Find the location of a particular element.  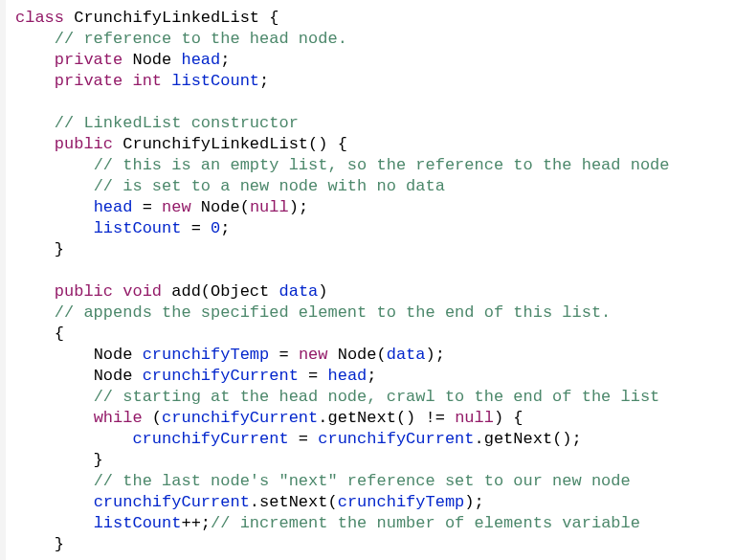

comment: // reference to the head node. is located at coordinates (201, 38).